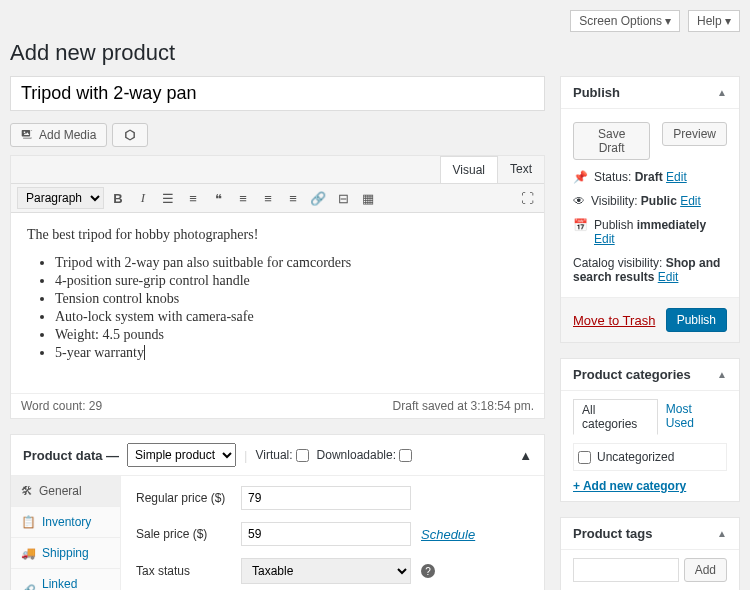 This screenshot has width=750, height=590. What do you see at coordinates (579, 201) in the screenshot?
I see `eye-icon: 👁` at bounding box center [579, 201].